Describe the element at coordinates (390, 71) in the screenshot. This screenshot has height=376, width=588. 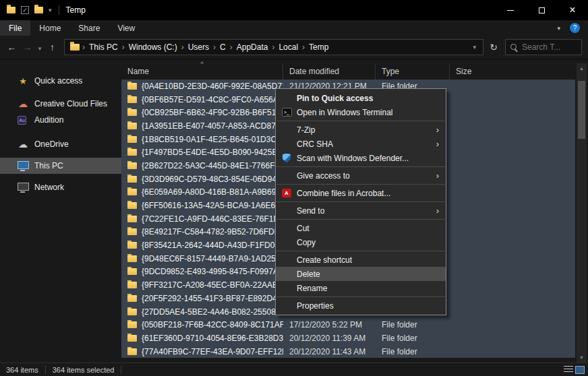
I see `column-header-label: Type` at that location.